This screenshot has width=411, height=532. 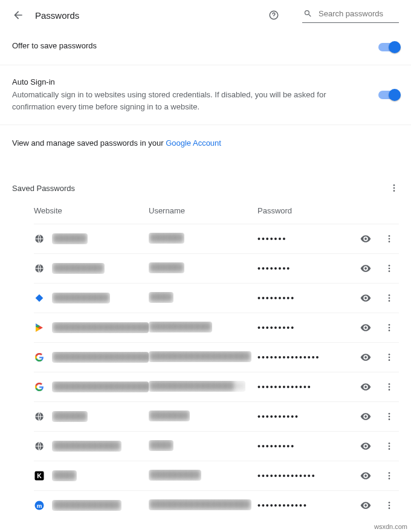 I want to click on col-password: Password, so click(x=305, y=210).